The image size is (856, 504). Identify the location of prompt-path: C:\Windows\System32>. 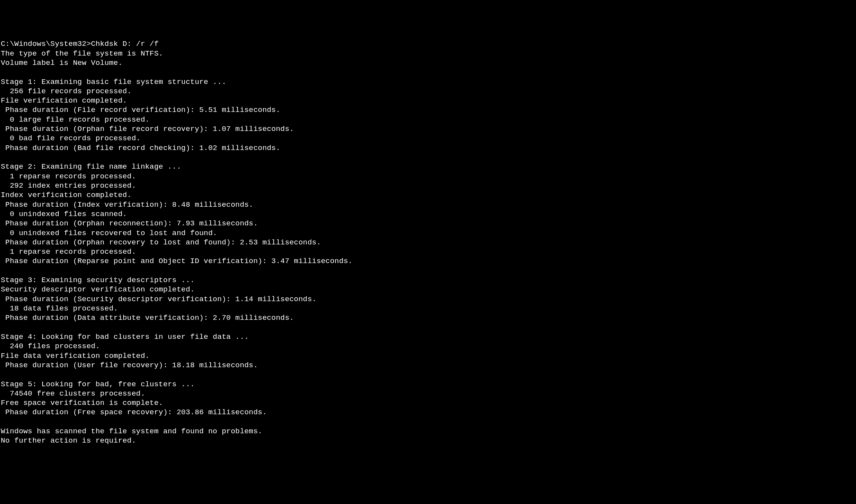
(46, 44).